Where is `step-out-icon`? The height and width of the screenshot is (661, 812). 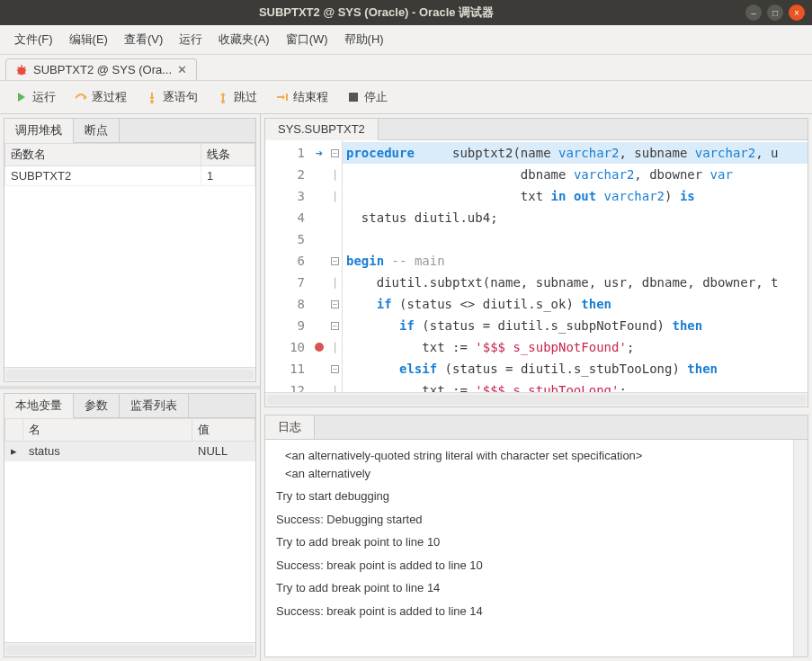 step-out-icon is located at coordinates (223, 97).